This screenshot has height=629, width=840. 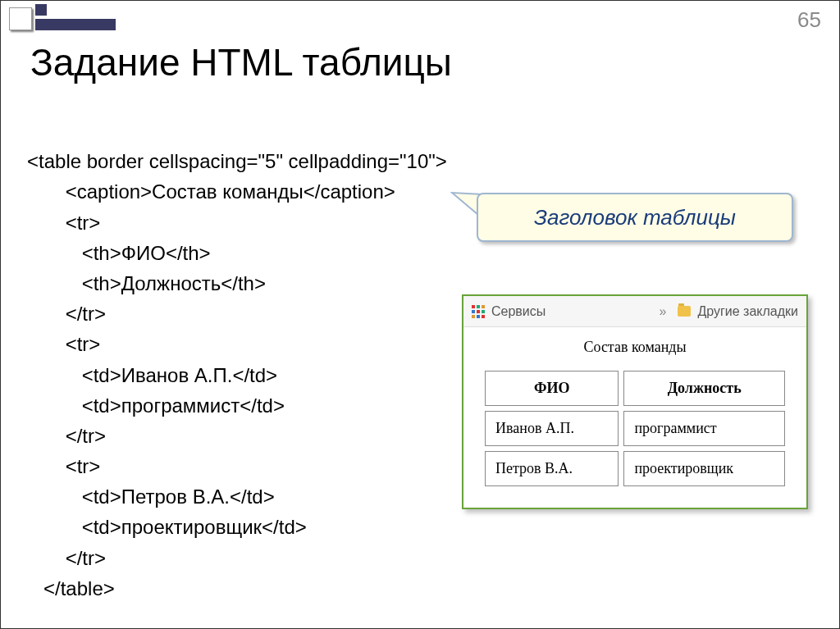 What do you see at coordinates (153, 376) in the screenshot?
I see `code-line: <td>Иванов А.П.</td>` at bounding box center [153, 376].